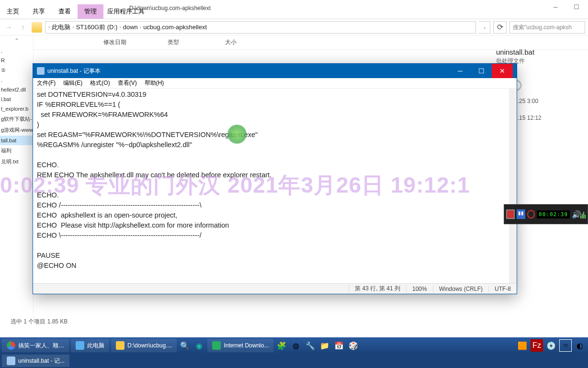 This screenshot has height=368, width=588. Describe the element at coordinates (547, 27) in the screenshot. I see `search-input: 搜索"ucbug.com-apksh` at that location.